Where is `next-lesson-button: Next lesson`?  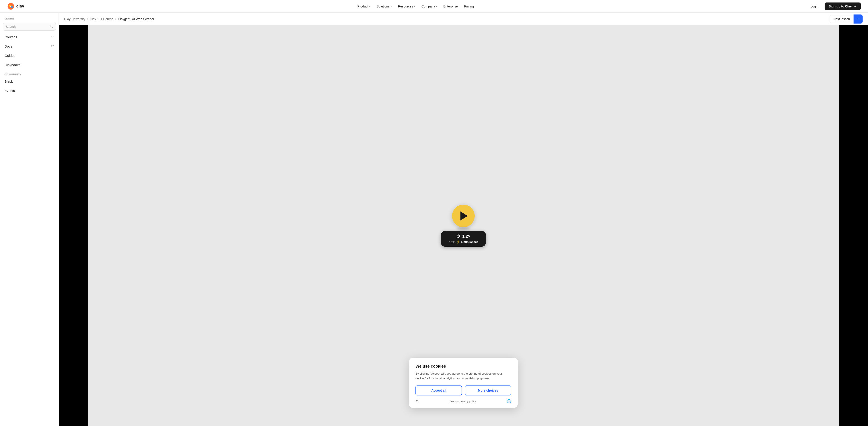
next-lesson-button: Next lesson is located at coordinates (842, 19).